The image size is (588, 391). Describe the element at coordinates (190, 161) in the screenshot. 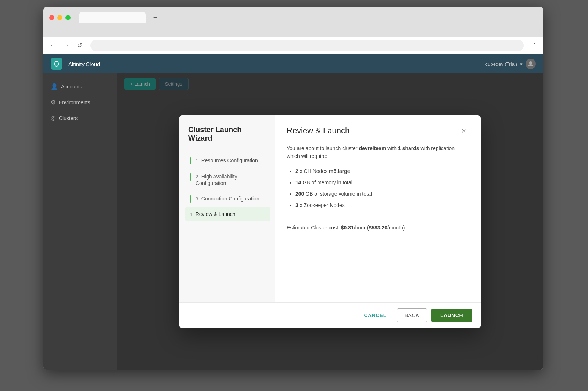

I see `step-1-indicator` at that location.